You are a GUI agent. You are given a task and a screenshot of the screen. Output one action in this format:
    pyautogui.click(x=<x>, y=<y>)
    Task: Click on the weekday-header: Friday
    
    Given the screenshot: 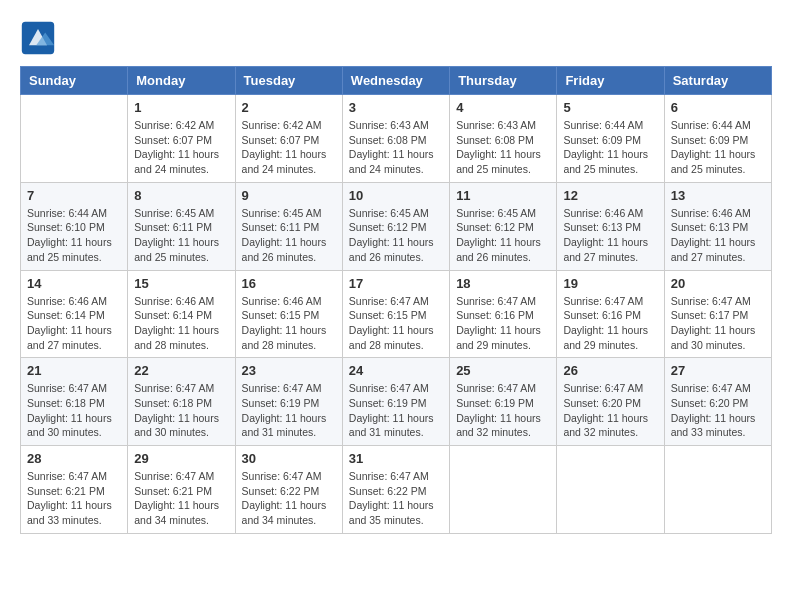 What is the action you would take?
    pyautogui.click(x=610, y=81)
    